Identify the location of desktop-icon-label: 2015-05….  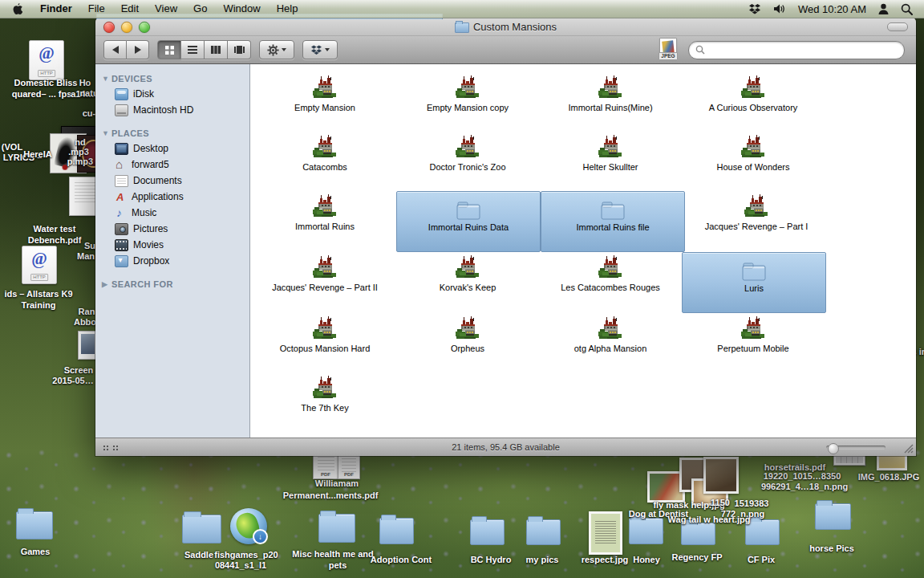
(72, 381).